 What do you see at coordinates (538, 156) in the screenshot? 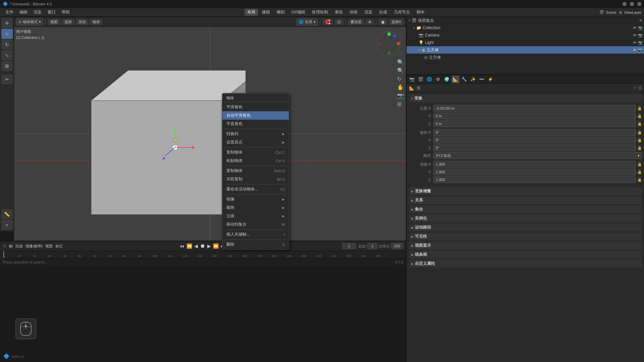
I see `rotation-mode-select: XYZ 欧拉 ▾` at bounding box center [538, 156].